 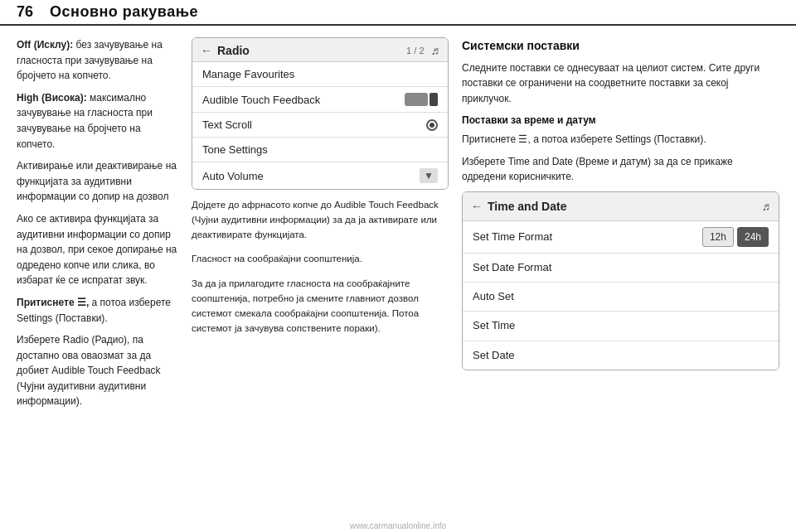 I want to click on footer-watermark: www.carmanualonline.info, so click(x=398, y=525).